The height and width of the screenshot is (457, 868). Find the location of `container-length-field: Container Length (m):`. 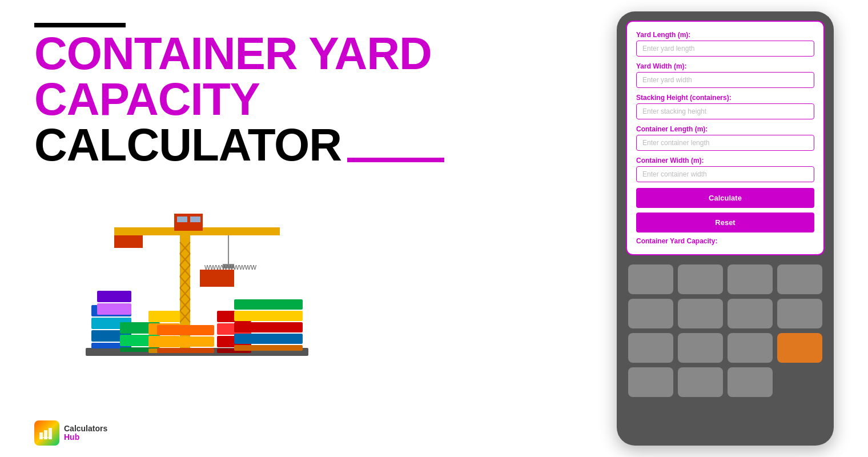

container-length-field: Container Length (m): is located at coordinates (725, 138).